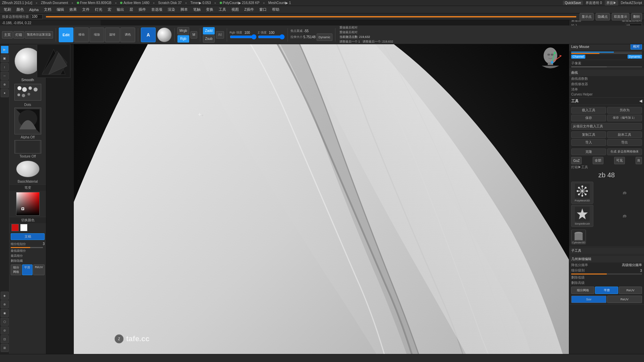 Image resolution: width=644 pixels, height=362 pixels. I want to click on copy-tool-btn: 复制工具, so click(589, 135).